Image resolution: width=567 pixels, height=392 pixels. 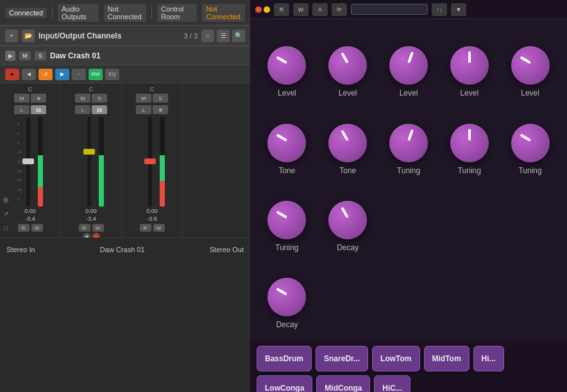 What do you see at coordinates (160, 98) in the screenshot?
I see `ch3-s-btn: S` at bounding box center [160, 98].